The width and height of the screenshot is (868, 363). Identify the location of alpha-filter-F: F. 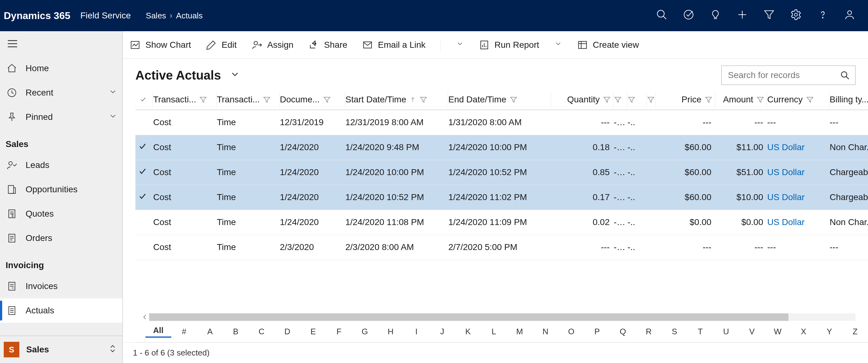
(339, 332).